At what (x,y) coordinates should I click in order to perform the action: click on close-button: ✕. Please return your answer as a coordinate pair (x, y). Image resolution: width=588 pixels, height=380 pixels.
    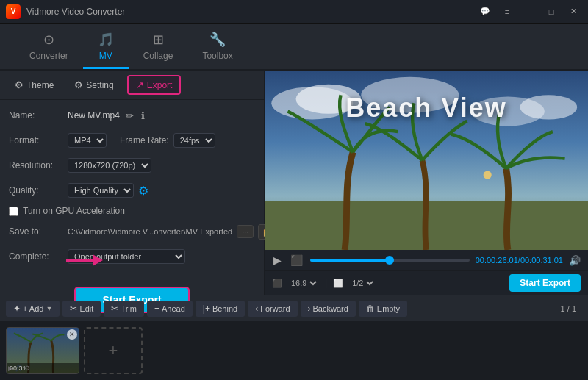
    Looking at the image, I should click on (573, 12).